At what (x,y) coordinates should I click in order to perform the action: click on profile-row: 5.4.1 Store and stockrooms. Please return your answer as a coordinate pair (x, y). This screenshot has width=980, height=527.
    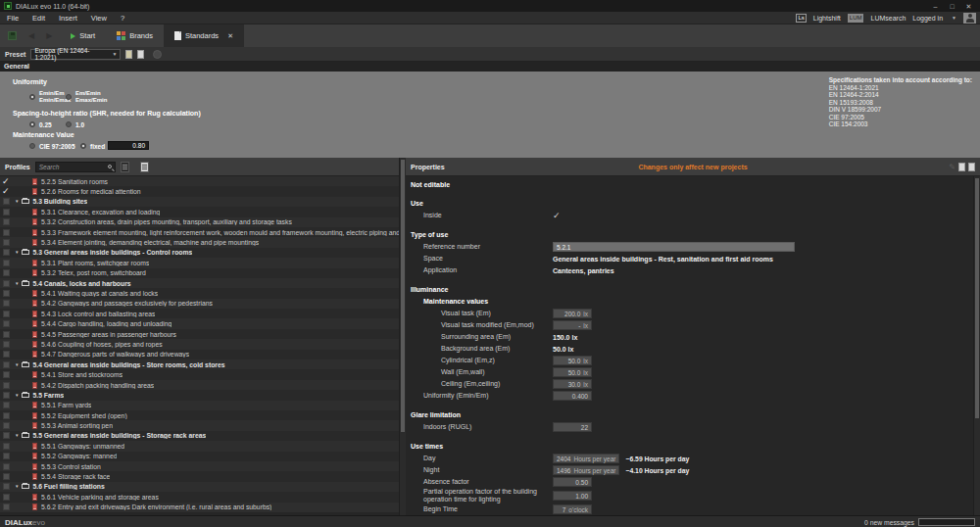
    Looking at the image, I should click on (200, 374).